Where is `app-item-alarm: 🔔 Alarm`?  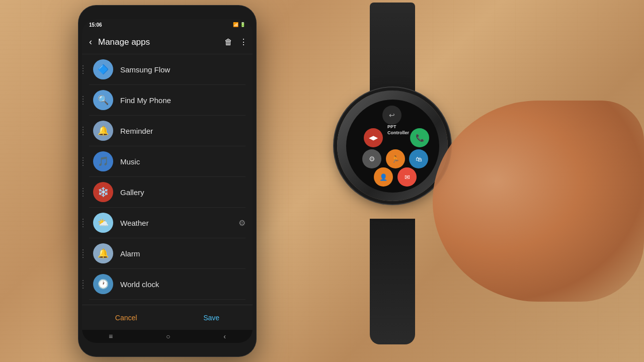 app-item-alarm: 🔔 Alarm is located at coordinates (167, 253).